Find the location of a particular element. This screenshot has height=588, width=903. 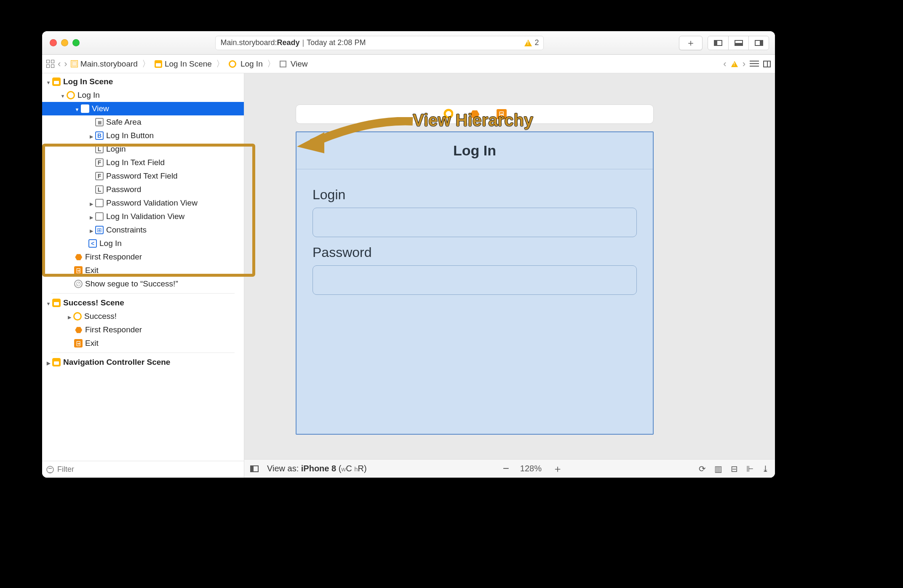

outline-label: Login is located at coordinates (116, 149).